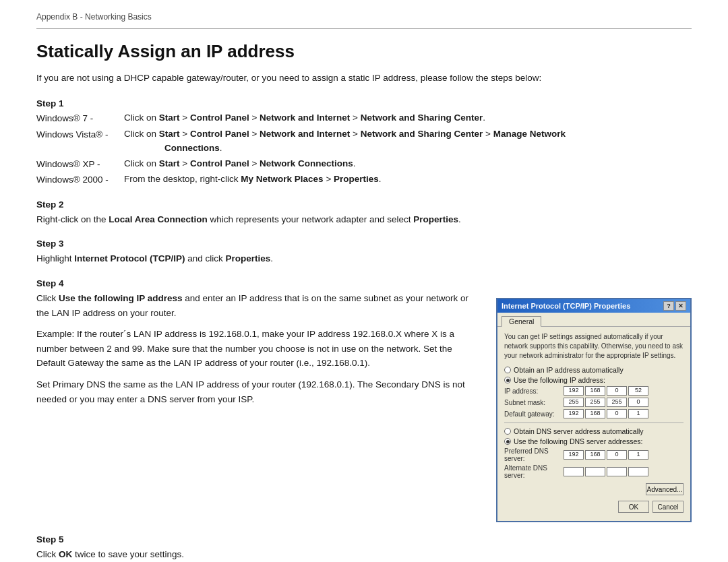 The height and width of the screenshot is (562, 728). What do you see at coordinates (522, 321) in the screenshot?
I see `dialog-tab-general: General` at bounding box center [522, 321].